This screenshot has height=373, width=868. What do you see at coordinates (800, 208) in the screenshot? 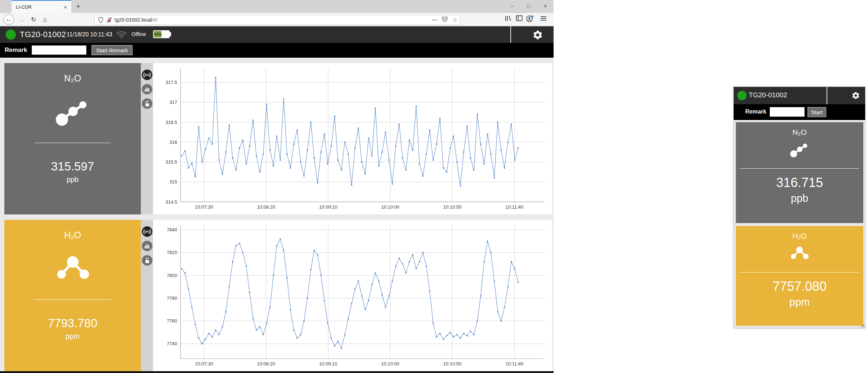
I see `mini-widget: TG20-01002 Remark Start N₂O 316.715 ppb …` at bounding box center [800, 208].